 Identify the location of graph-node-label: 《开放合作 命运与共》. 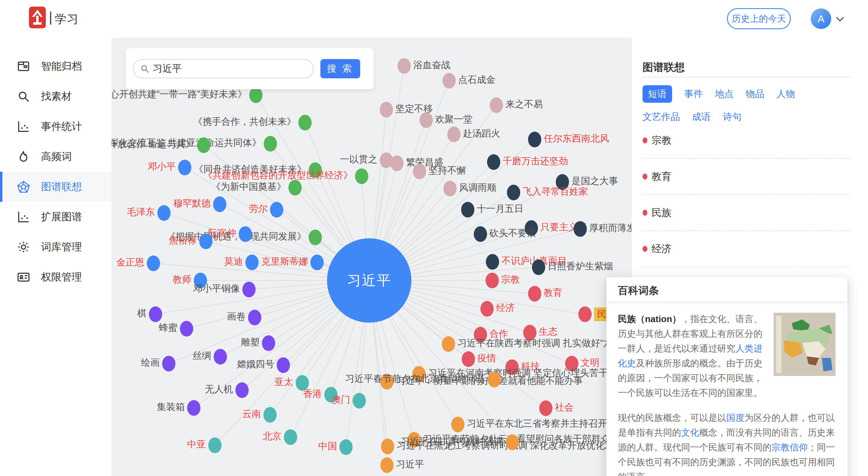
(153, 144).